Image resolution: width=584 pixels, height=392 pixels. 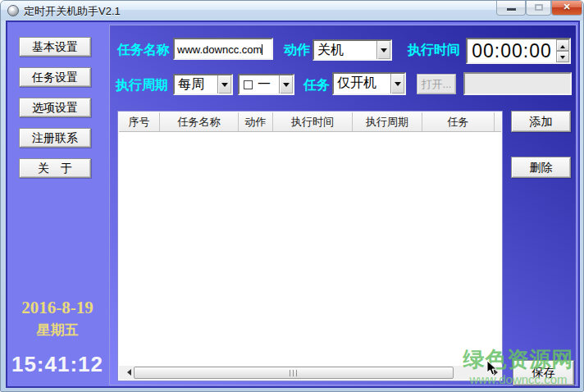 What do you see at coordinates (563, 46) in the screenshot?
I see `triangle-up-icon` at bounding box center [563, 46].